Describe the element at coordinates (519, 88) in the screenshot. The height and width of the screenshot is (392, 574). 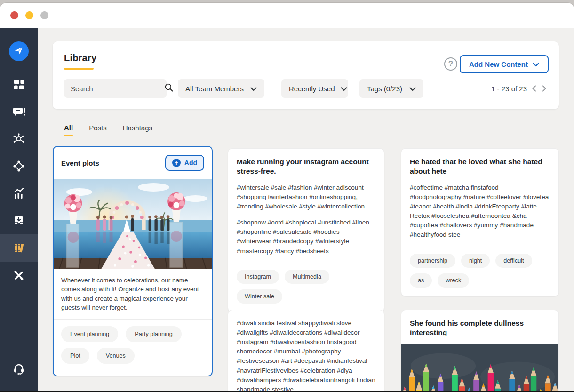
I see `pagination: 1 - 23 of 23` at that location.